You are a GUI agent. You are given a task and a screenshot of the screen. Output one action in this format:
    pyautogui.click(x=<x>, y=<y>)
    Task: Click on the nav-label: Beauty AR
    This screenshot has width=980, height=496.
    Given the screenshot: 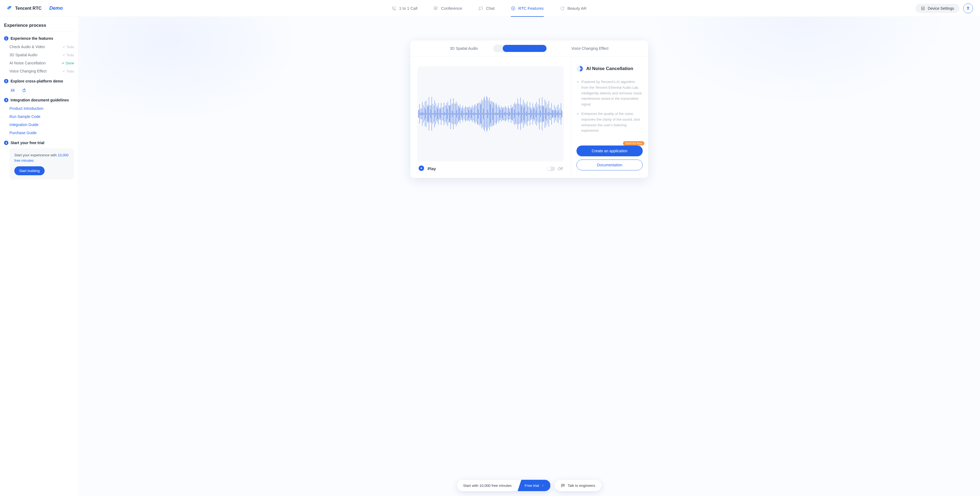 What is the action you would take?
    pyautogui.click(x=577, y=8)
    